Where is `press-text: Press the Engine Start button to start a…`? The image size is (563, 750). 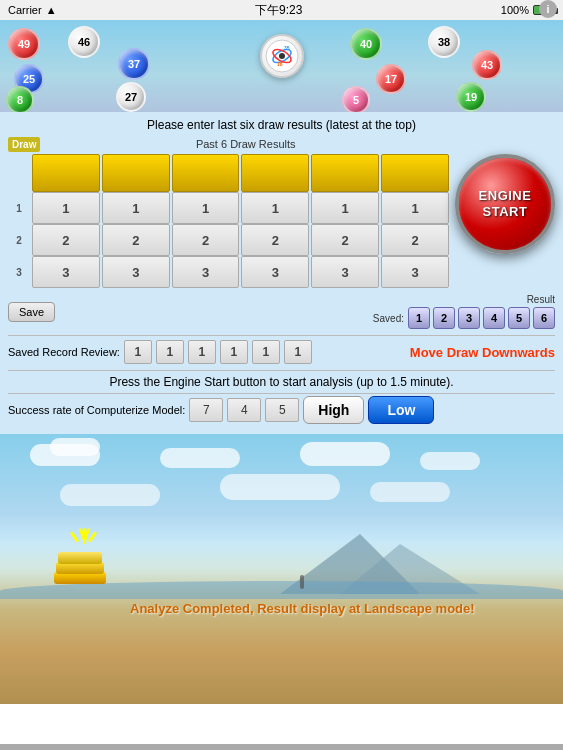 press-text: Press the Engine Start button to start a… is located at coordinates (282, 382).